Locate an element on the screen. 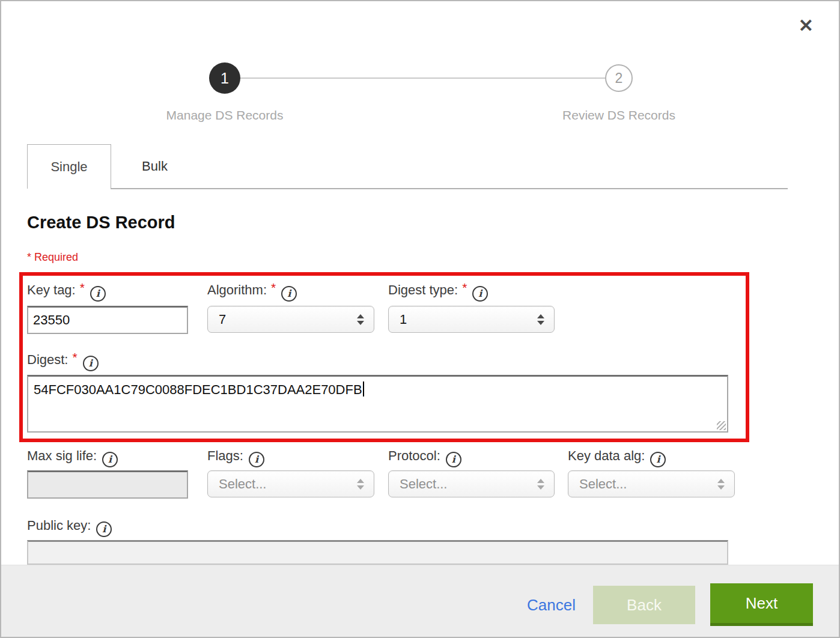 Image resolution: width=840 pixels, height=638 pixels. algorithm-select: 7 is located at coordinates (291, 320).